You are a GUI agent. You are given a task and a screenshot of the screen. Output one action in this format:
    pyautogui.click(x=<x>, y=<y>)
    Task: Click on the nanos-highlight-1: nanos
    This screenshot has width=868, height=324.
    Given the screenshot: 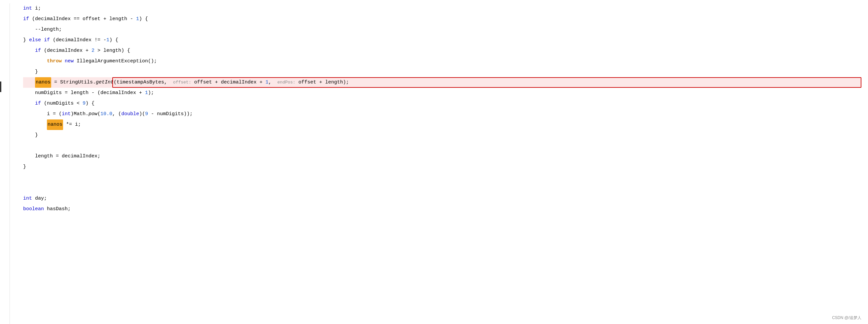 What is the action you would take?
    pyautogui.click(x=43, y=82)
    